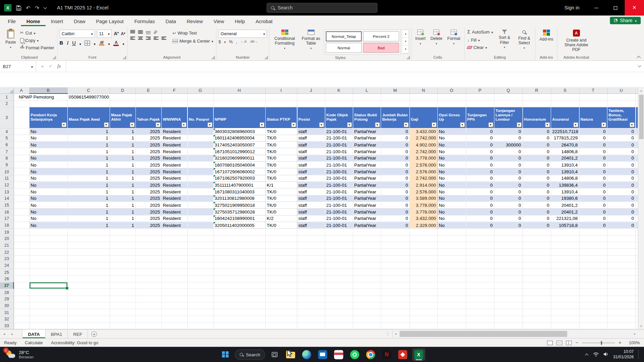  I want to click on table-header-Q: Tunjangan Lainnya / Lembur, so click(508, 117).